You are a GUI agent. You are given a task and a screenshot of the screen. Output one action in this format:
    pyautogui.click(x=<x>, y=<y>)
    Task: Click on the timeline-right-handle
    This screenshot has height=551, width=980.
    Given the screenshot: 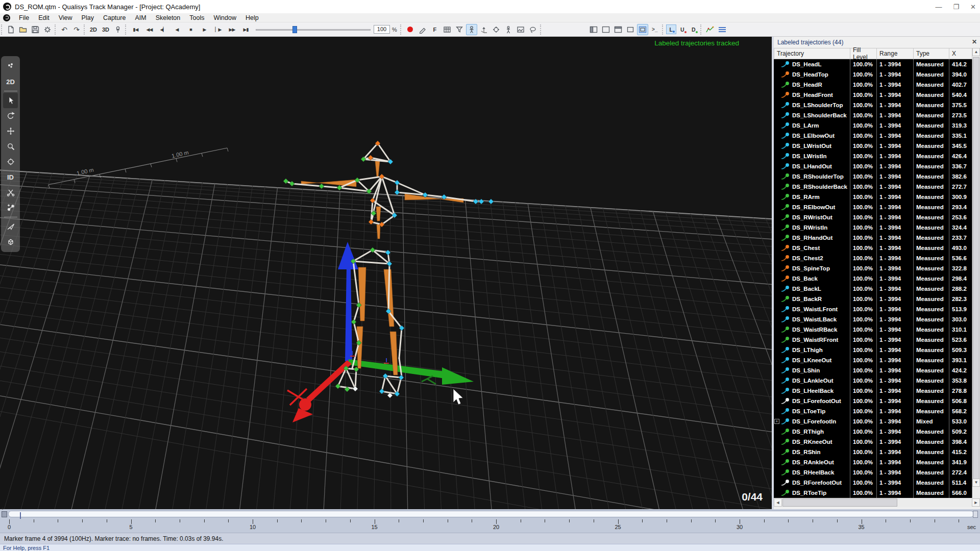 What is the action you would take?
    pyautogui.click(x=975, y=514)
    